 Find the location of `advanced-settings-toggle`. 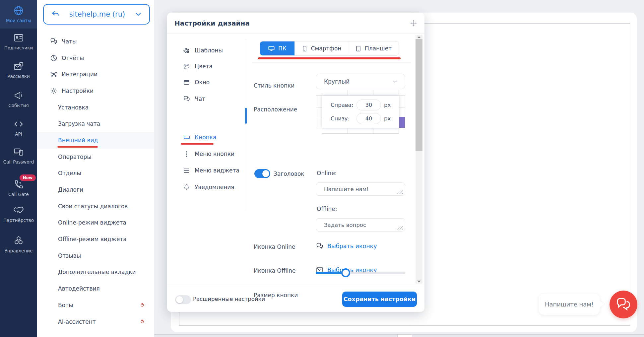

advanced-settings-toggle is located at coordinates (183, 300).